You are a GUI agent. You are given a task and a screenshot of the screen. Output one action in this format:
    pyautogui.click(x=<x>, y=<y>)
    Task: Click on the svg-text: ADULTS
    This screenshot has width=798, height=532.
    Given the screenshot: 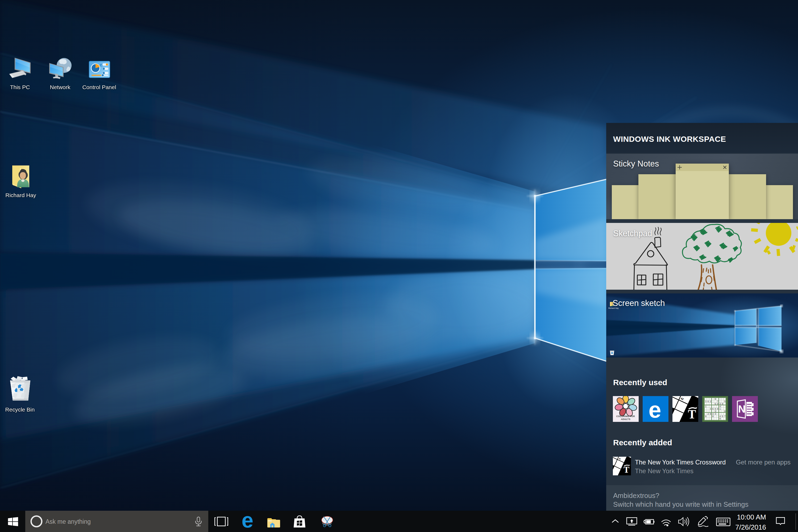 What is the action you would take?
    pyautogui.click(x=626, y=419)
    